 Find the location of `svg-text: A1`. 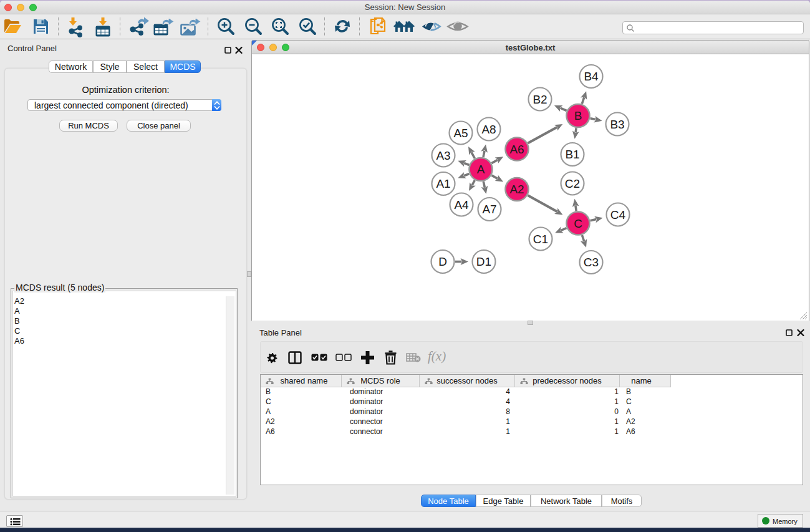

svg-text: A1 is located at coordinates (443, 183).